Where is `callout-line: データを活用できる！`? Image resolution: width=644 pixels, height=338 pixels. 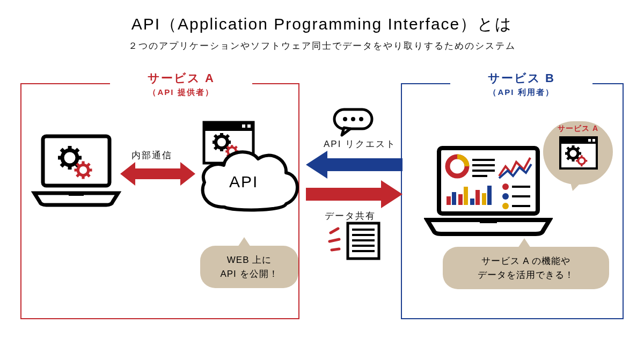
callout-line: データを活用できる！ is located at coordinates (526, 275).